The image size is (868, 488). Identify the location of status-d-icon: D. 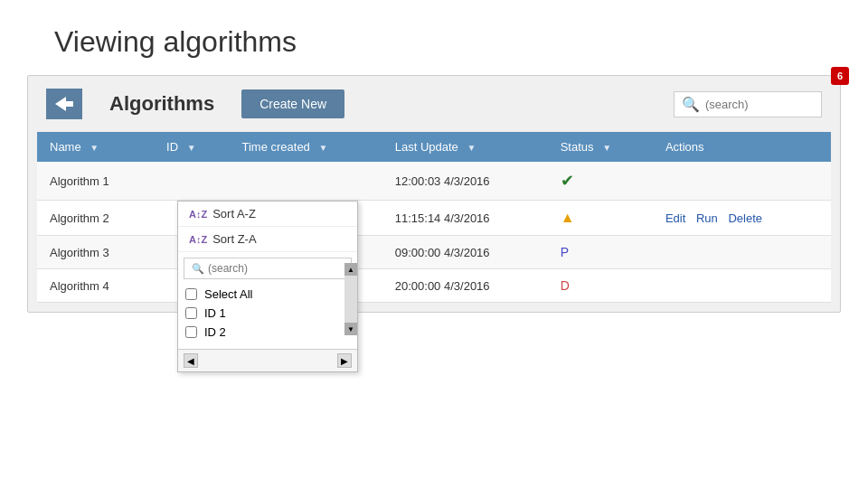
(565, 286).